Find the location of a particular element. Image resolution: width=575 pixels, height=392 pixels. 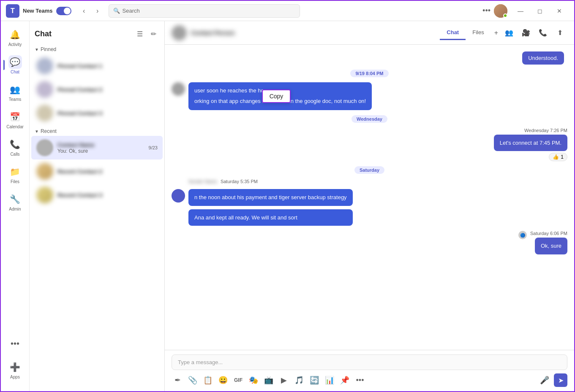

understood-bubble: Understood. is located at coordinates (543, 58).